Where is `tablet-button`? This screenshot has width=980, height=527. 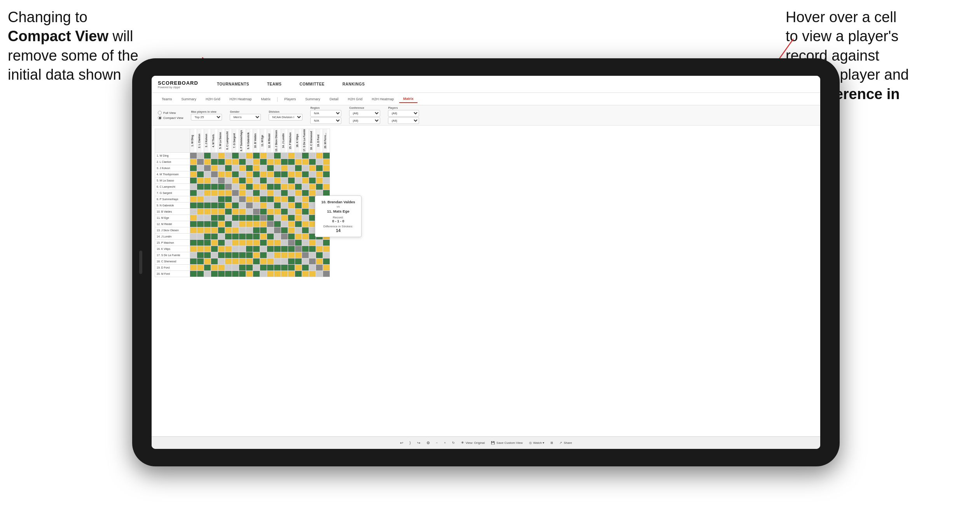 tablet-button is located at coordinates (141, 262).